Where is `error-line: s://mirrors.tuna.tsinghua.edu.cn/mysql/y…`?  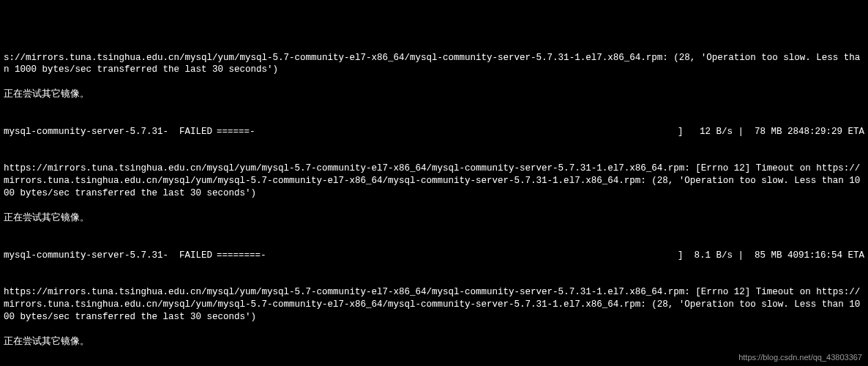 error-line: s://mirrors.tuna.tsinghua.edu.cn/mysql/y… is located at coordinates (434, 64).